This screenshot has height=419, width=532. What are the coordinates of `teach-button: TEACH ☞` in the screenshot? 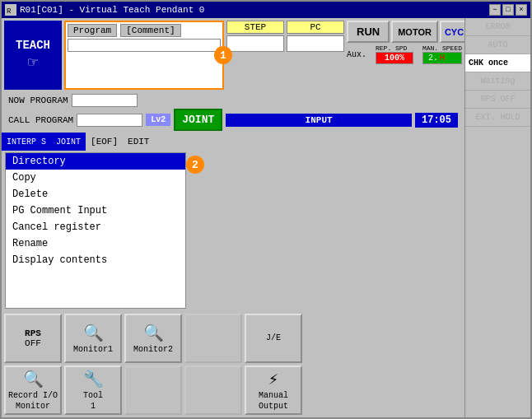 It's located at (33, 55).